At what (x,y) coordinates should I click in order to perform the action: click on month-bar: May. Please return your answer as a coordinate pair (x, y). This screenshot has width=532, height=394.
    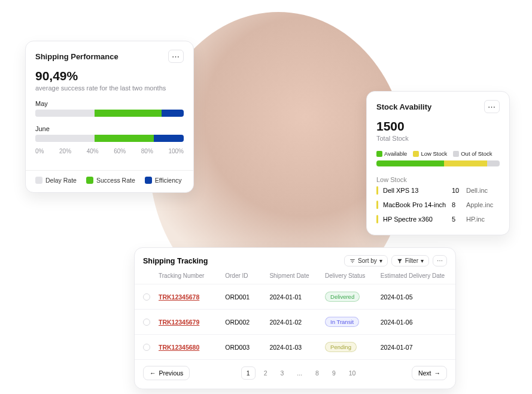
    Looking at the image, I should click on (110, 108).